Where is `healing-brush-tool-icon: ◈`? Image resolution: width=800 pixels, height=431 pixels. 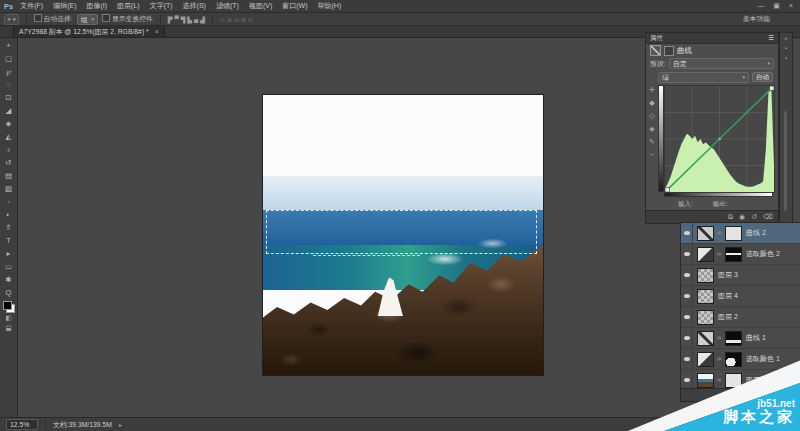 healing-brush-tool-icon: ◈ is located at coordinates (8, 124).